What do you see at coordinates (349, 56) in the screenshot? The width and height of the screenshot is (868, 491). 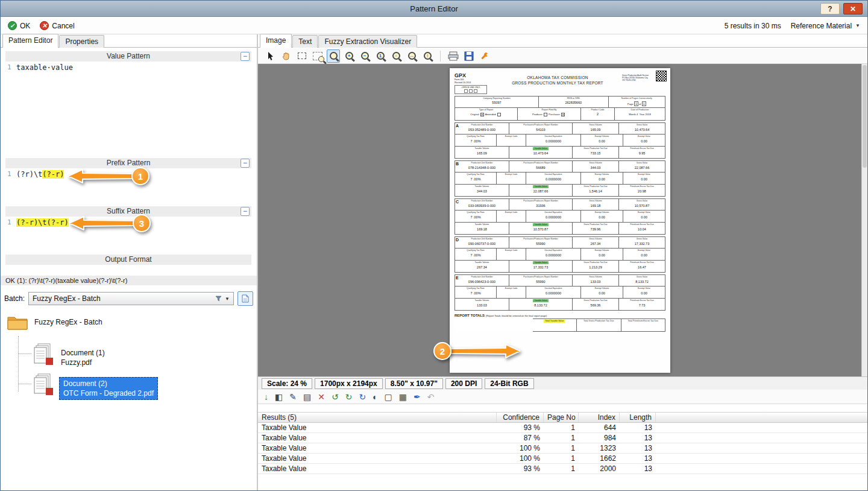 I see `zoom-in-button: +` at bounding box center [349, 56].